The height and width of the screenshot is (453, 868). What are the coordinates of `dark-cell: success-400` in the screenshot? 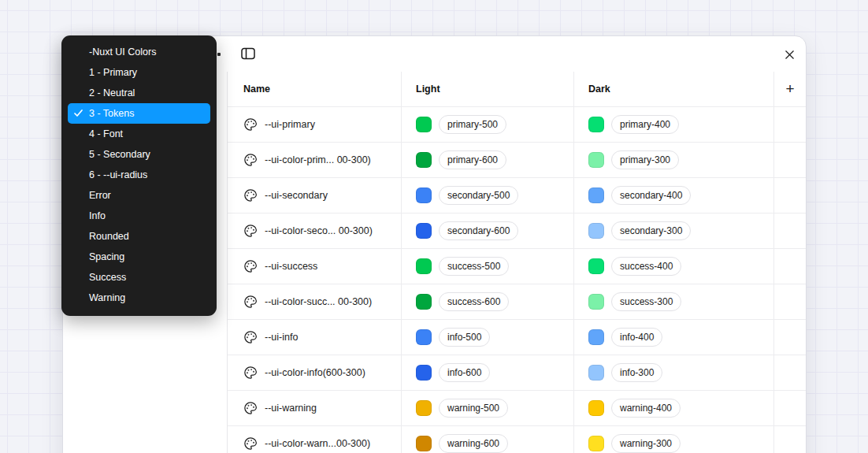 It's located at (674, 266).